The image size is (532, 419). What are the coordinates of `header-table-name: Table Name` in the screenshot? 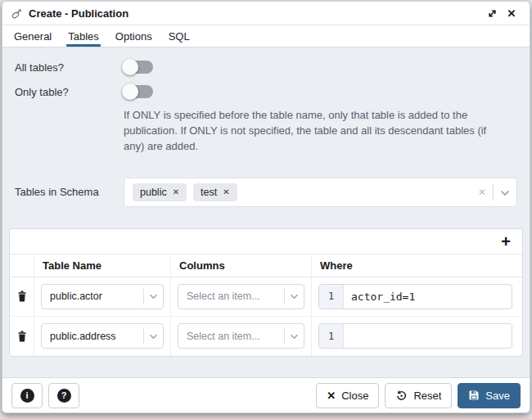 It's located at (103, 265).